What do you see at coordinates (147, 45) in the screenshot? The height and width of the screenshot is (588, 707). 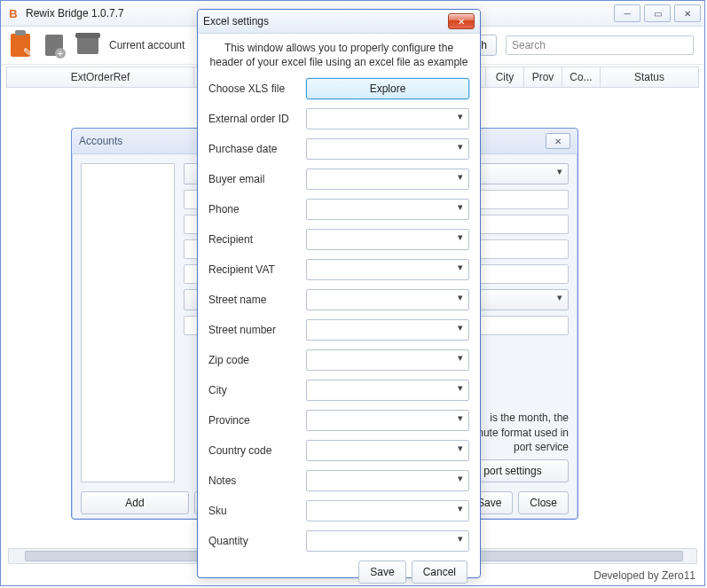 I see `current-account-label: Current account` at bounding box center [147, 45].